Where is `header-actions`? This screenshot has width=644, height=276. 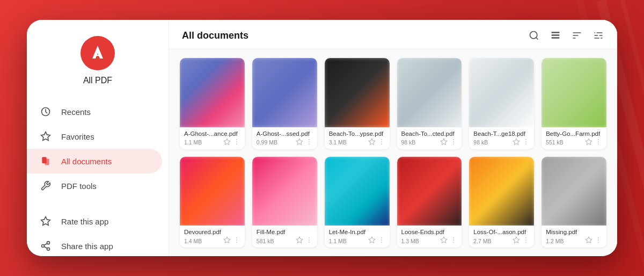 header-actions is located at coordinates (566, 35).